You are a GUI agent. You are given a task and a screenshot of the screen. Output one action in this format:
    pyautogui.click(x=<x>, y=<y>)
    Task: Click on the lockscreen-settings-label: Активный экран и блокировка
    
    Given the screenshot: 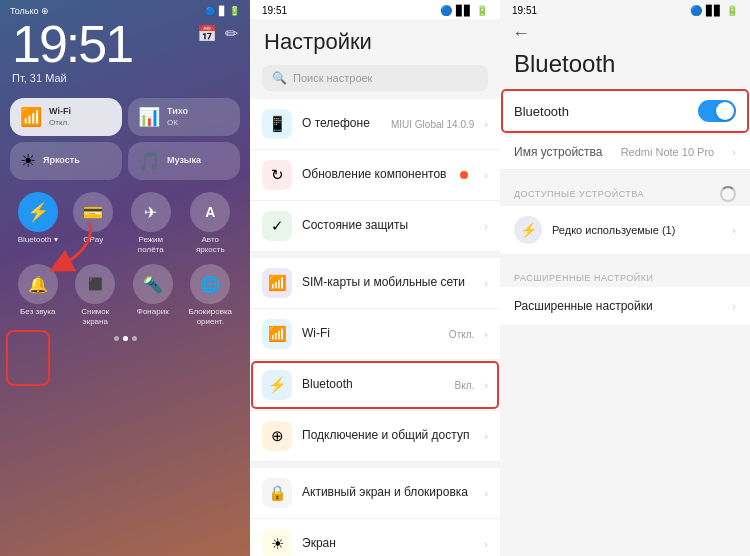 What is the action you would take?
    pyautogui.click(x=388, y=493)
    